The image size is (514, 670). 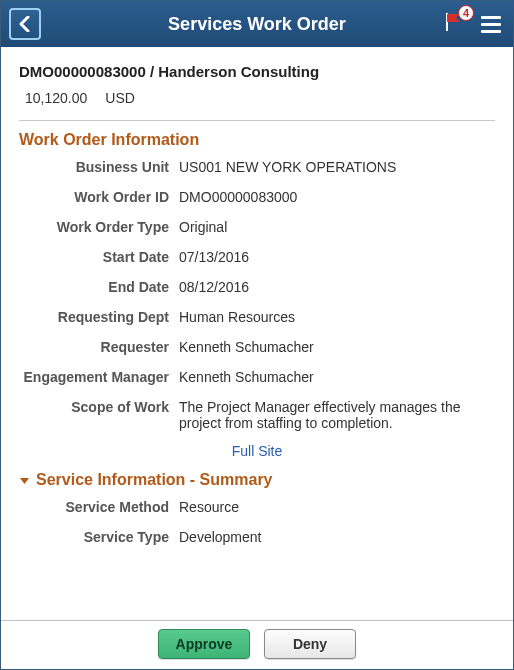 What do you see at coordinates (56, 98) in the screenshot?
I see `amount-value: 10,120.00` at bounding box center [56, 98].